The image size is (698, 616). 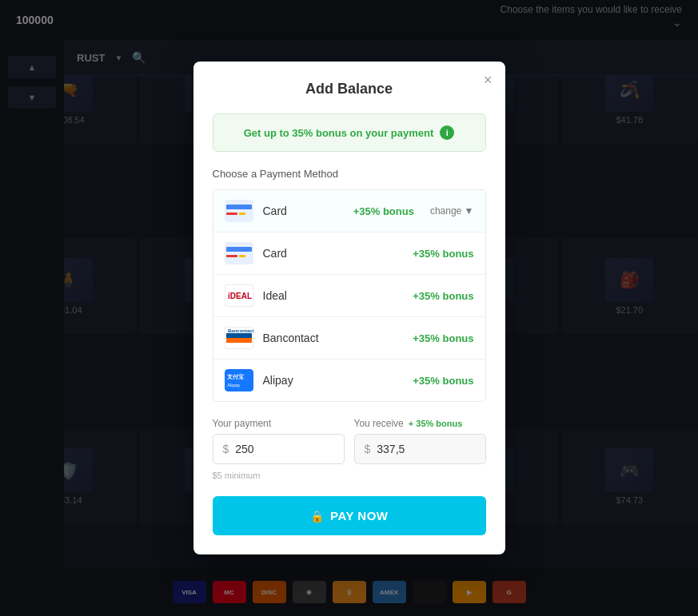 What do you see at coordinates (333, 380) in the screenshot?
I see `payment-method-name: Alipay` at bounding box center [333, 380].